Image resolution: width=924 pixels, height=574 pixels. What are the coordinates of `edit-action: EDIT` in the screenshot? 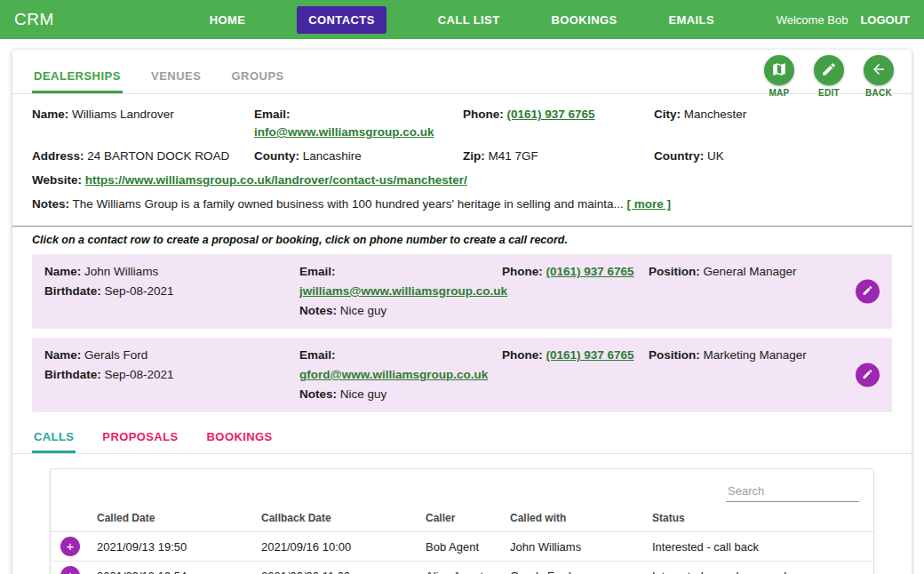 It's located at (829, 76).